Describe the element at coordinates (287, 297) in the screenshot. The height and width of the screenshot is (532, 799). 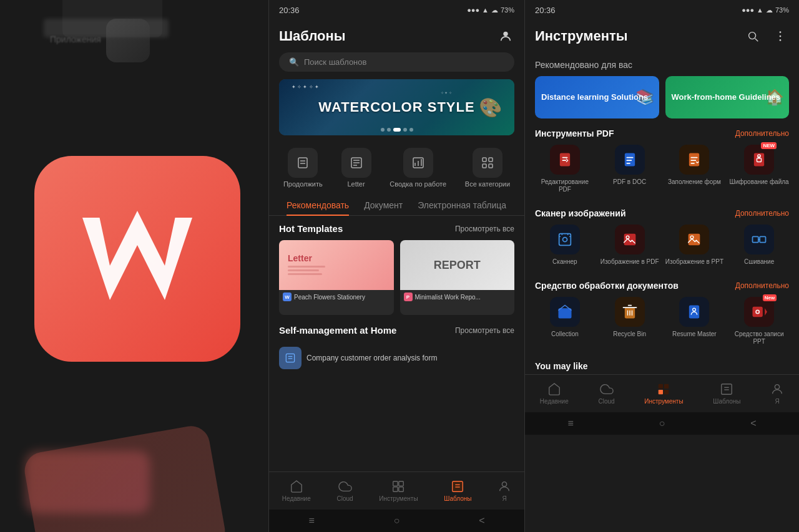
I see `badge-w: W` at that location.